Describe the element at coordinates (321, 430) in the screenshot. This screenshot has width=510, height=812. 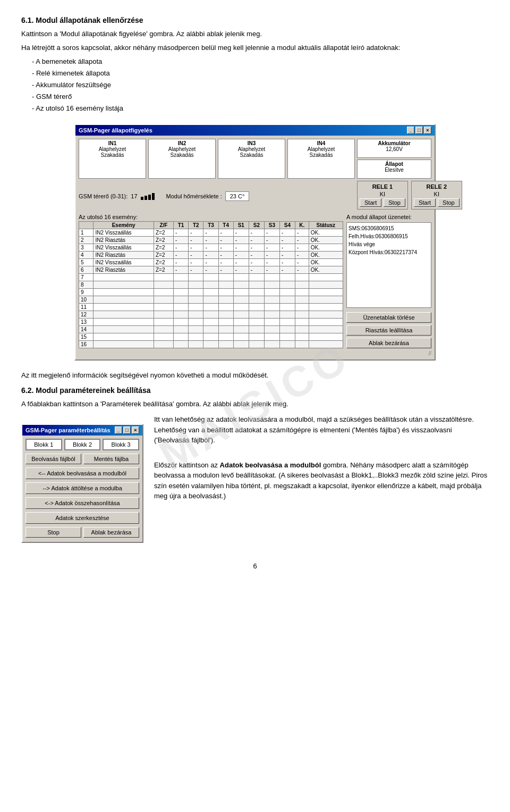
I see `right-para1: Itt van lehetőség az adatok leolvasására…` at that location.